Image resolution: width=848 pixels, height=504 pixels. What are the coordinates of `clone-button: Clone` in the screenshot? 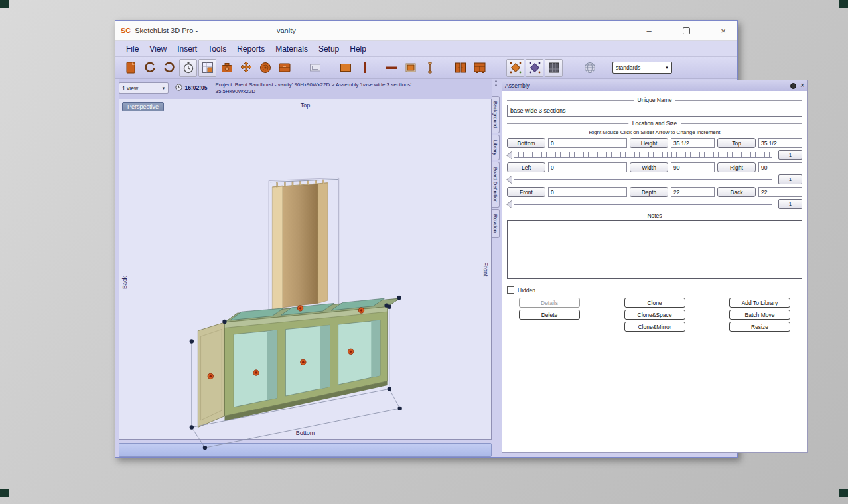 It's located at (655, 302).